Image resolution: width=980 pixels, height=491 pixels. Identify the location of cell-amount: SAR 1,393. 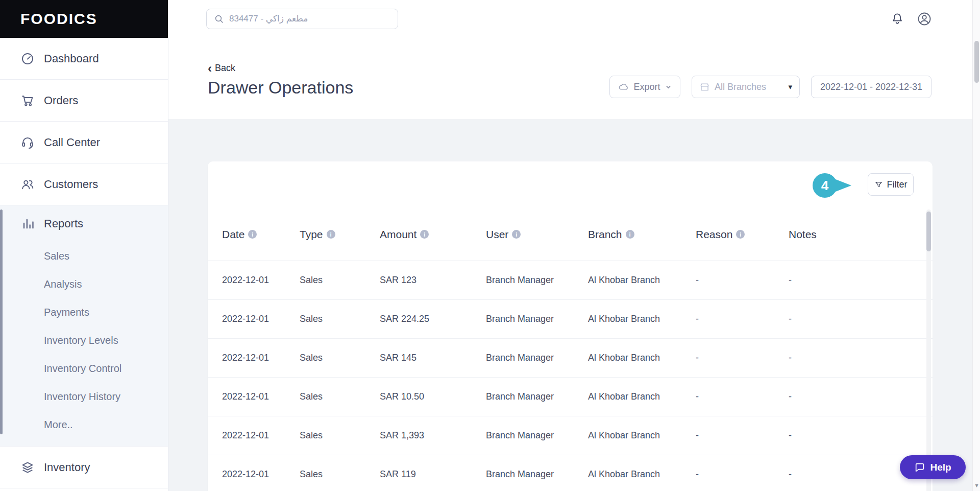
(433, 435).